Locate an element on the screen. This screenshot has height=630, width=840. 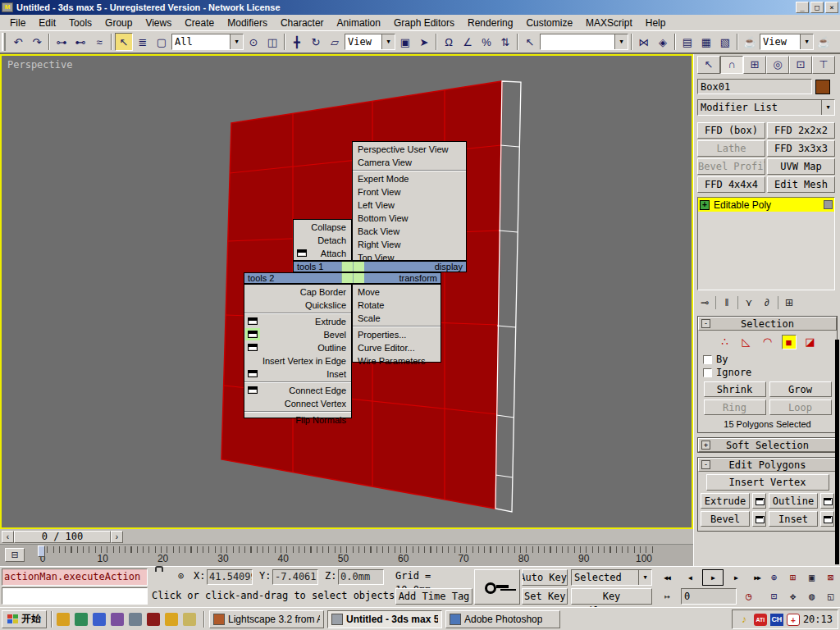
element-subobject-icon: ◪ is located at coordinates (810, 342).